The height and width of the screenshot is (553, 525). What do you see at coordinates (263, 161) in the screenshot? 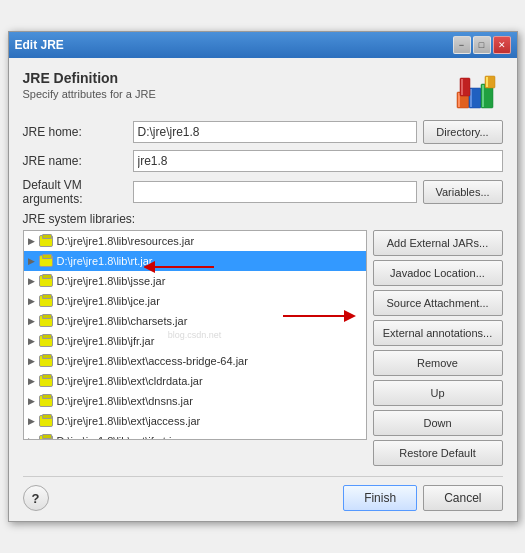
I see `jre-name-row: JRE name:` at bounding box center [263, 161].